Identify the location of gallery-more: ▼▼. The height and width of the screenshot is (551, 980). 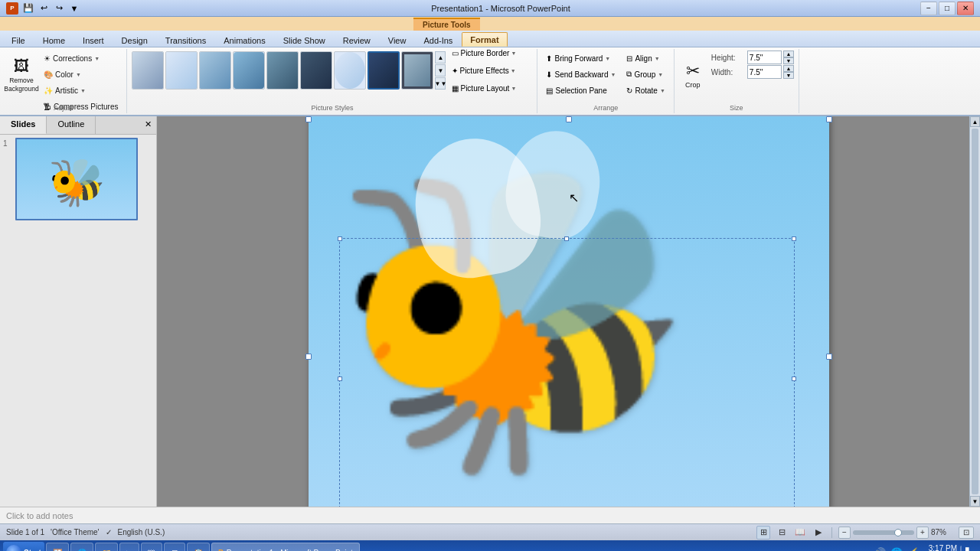
(440, 83).